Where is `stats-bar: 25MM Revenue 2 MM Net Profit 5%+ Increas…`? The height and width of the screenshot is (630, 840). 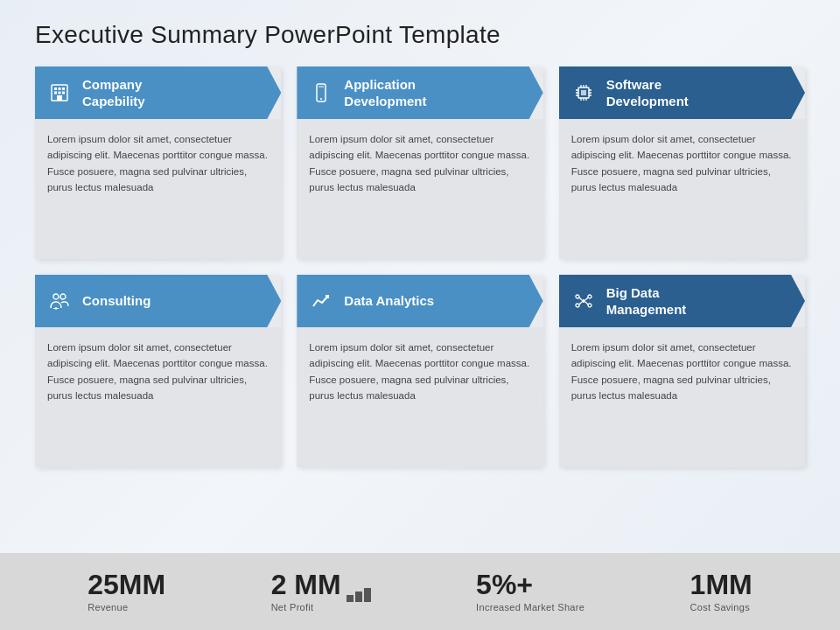
stats-bar: 25MM Revenue 2 MM Net Profit 5%+ Increas… is located at coordinates (420, 592).